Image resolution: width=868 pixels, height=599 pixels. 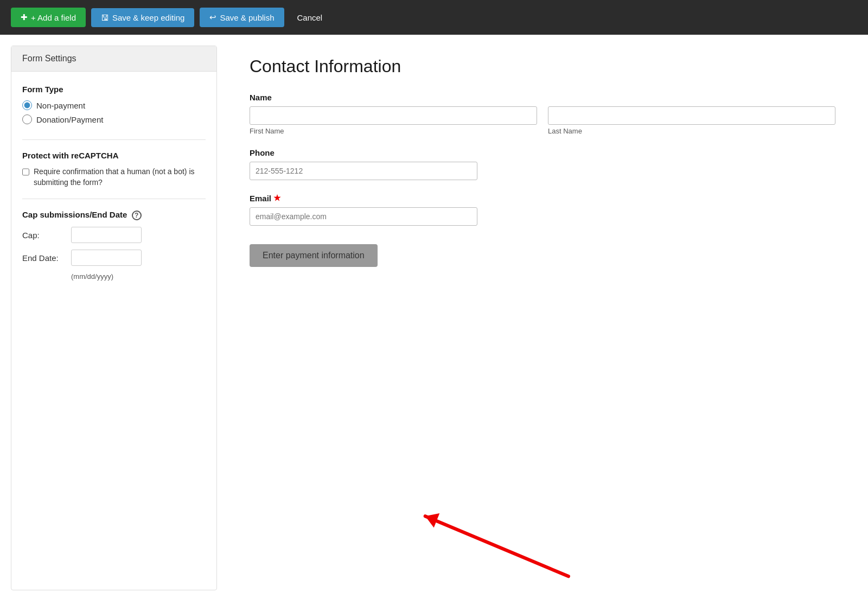 I want to click on date-format-hint: (mm/dd/yyyy), so click(x=138, y=277).